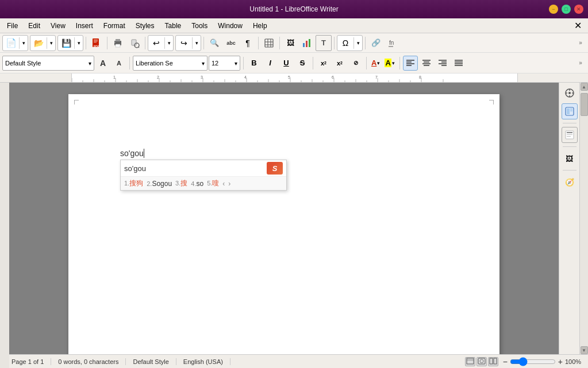 The width and height of the screenshot is (588, 368). I want to click on undo-dropdown: ▾, so click(169, 43).